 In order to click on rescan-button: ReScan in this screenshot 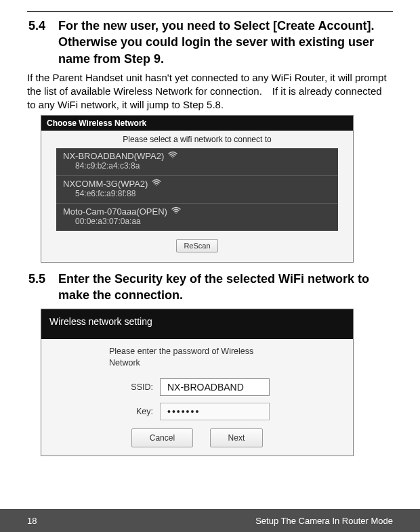, I will do `click(196, 246)`.